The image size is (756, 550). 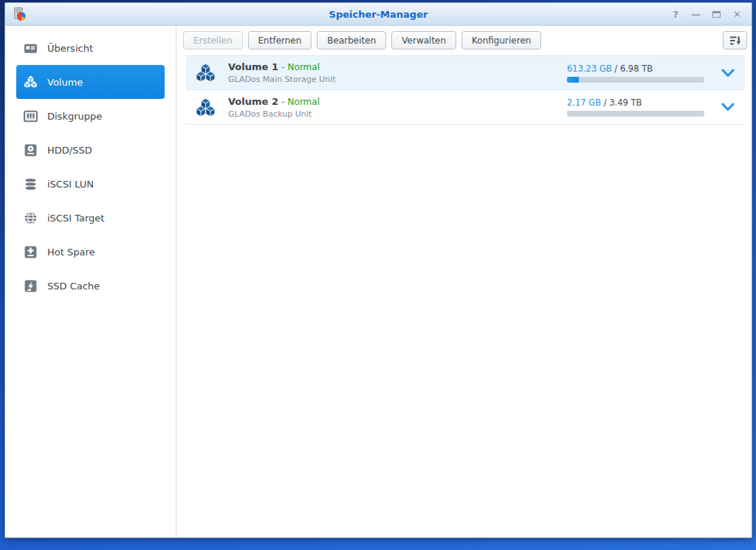 What do you see at coordinates (378, 15) in the screenshot?
I see `window-title: Speicher-Manager` at bounding box center [378, 15].